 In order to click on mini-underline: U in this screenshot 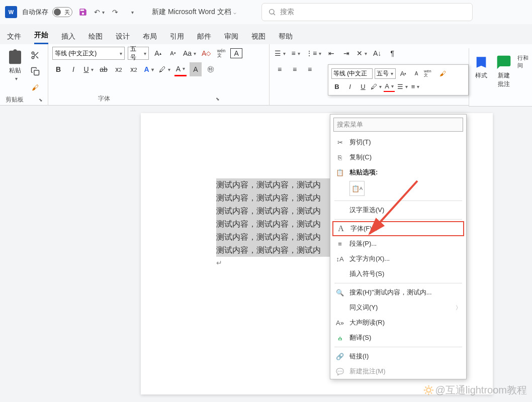, I will do `click(363, 86)`.